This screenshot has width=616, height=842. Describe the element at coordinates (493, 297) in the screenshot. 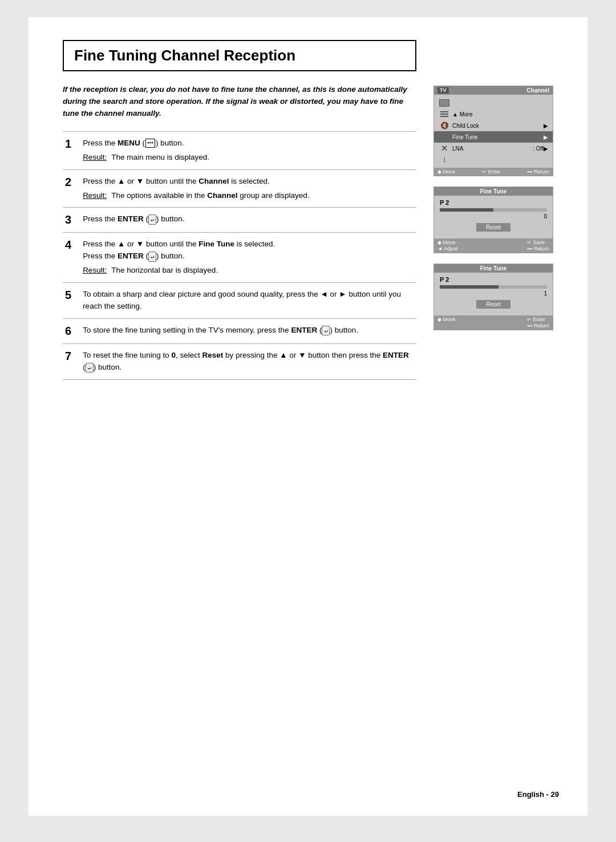

I see `tv-screen-finetune-1: Fine Tune P 2 1 Reset ◆ Move ↵ Enter ▪▪▪…` at that location.